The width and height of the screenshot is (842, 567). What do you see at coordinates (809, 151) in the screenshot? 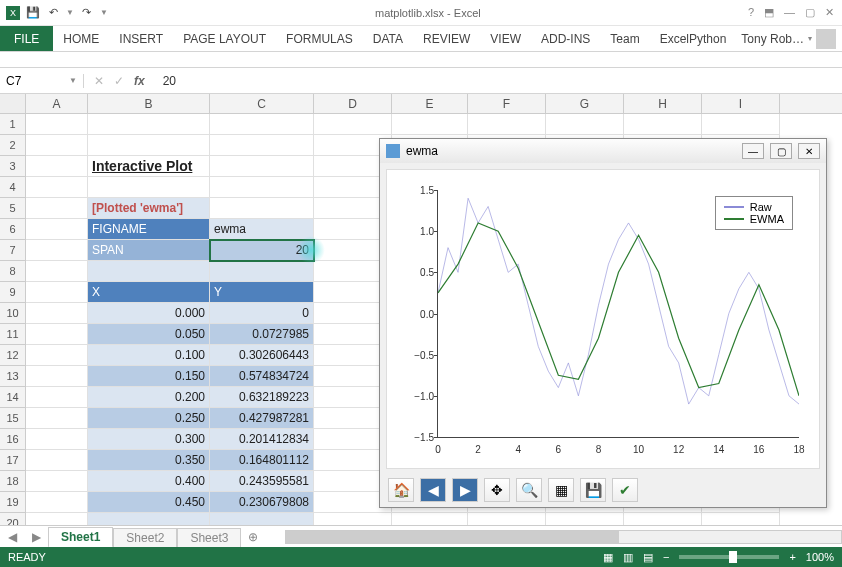
I see `plot-close-icon: ✕` at bounding box center [809, 151].